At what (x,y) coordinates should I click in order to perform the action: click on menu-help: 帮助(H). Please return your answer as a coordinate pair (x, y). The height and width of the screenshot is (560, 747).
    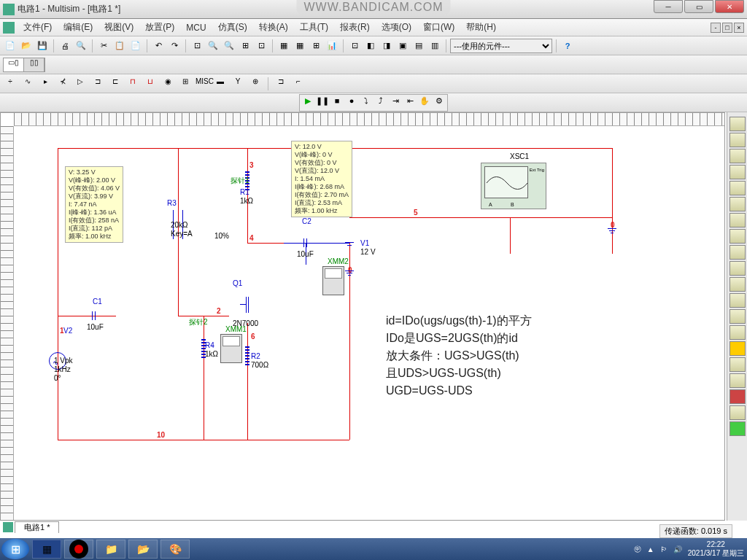
    Looking at the image, I should click on (481, 28).